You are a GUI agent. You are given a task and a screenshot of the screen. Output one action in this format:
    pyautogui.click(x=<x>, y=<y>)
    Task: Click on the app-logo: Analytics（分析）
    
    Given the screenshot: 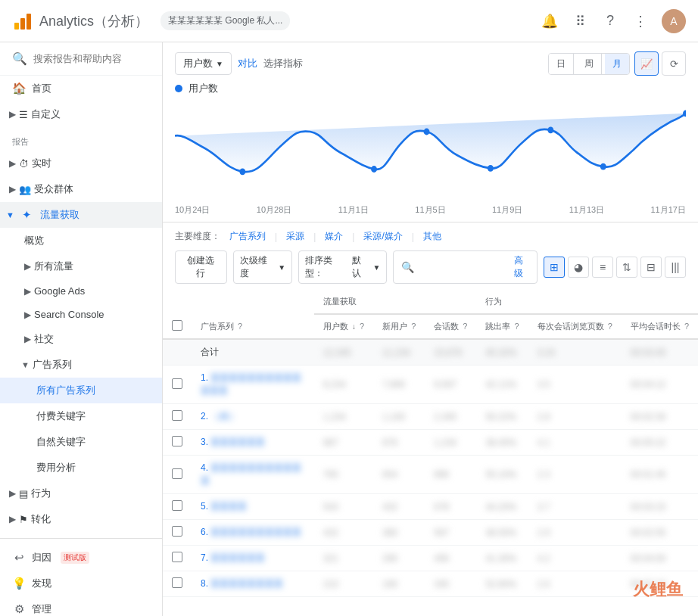 What is the action you would take?
    pyautogui.click(x=80, y=21)
    